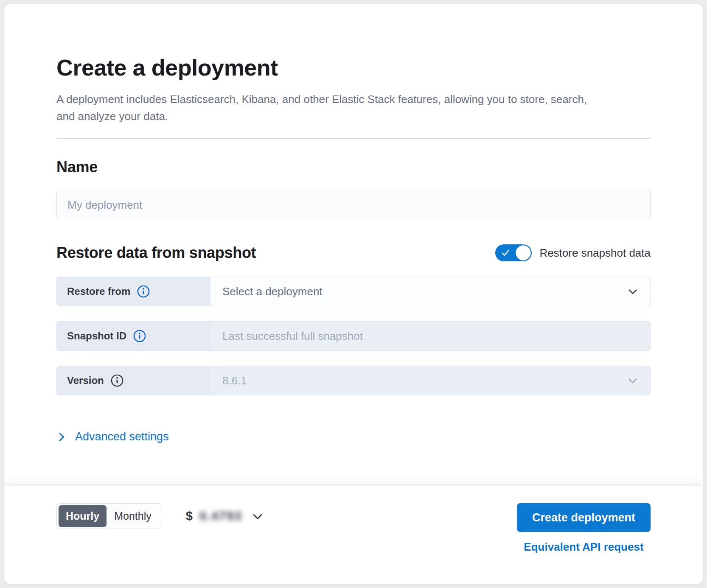  Describe the element at coordinates (354, 167) in the screenshot. I see `name-heading: Name` at that location.